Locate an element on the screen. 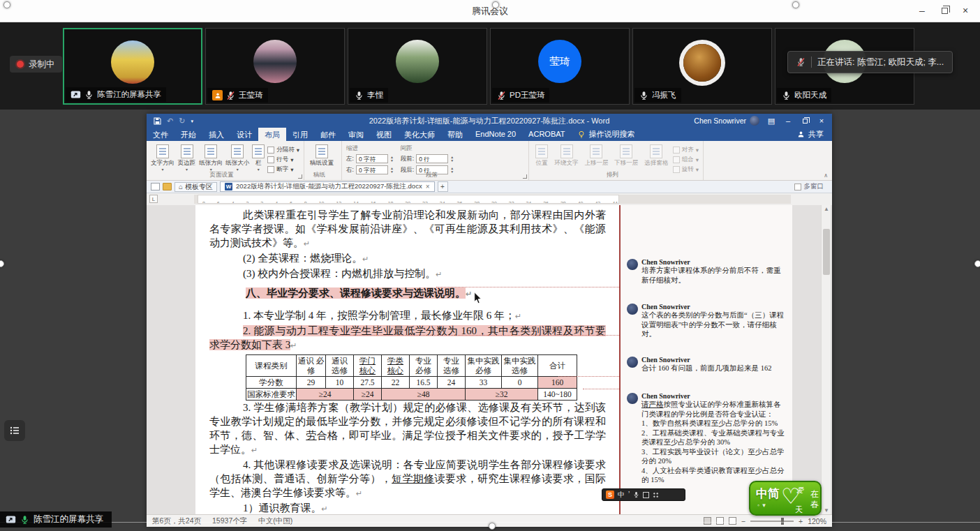 The height and width of the screenshot is (531, 980). tab-mailings: 邮件 is located at coordinates (328, 134).